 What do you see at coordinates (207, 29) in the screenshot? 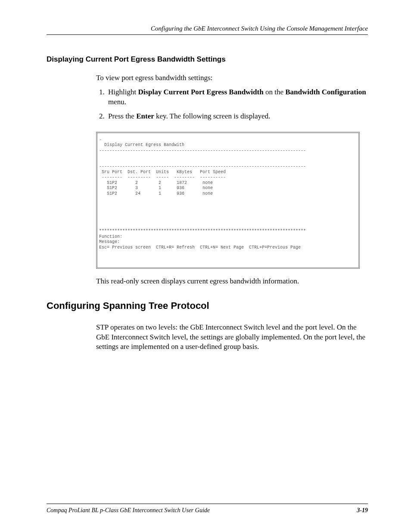
I see `running-header: Configuring the GbE Interconnect Switch …` at bounding box center [207, 29].